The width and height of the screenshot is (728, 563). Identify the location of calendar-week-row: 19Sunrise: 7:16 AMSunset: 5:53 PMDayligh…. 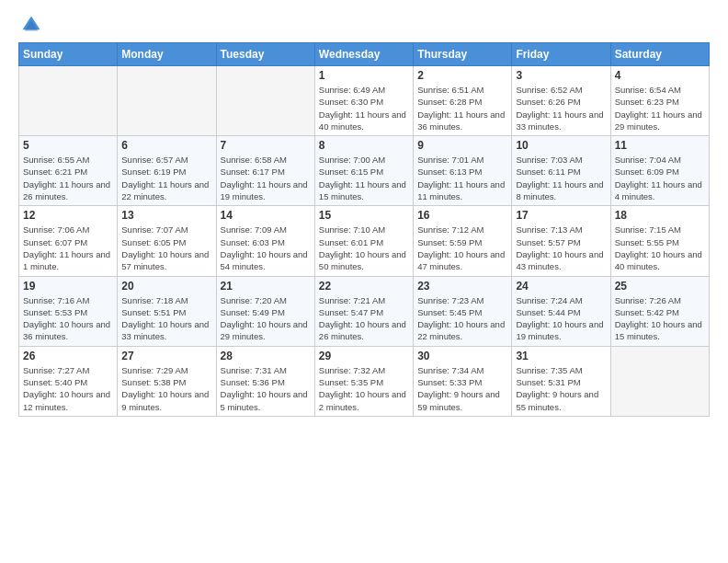
(364, 311).